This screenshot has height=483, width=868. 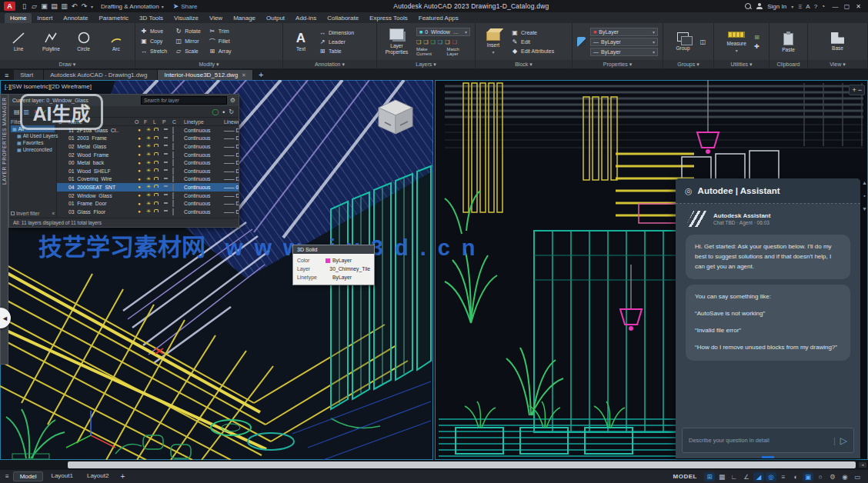 I want to click on qat-icon: ▯, so click(x=25, y=6).